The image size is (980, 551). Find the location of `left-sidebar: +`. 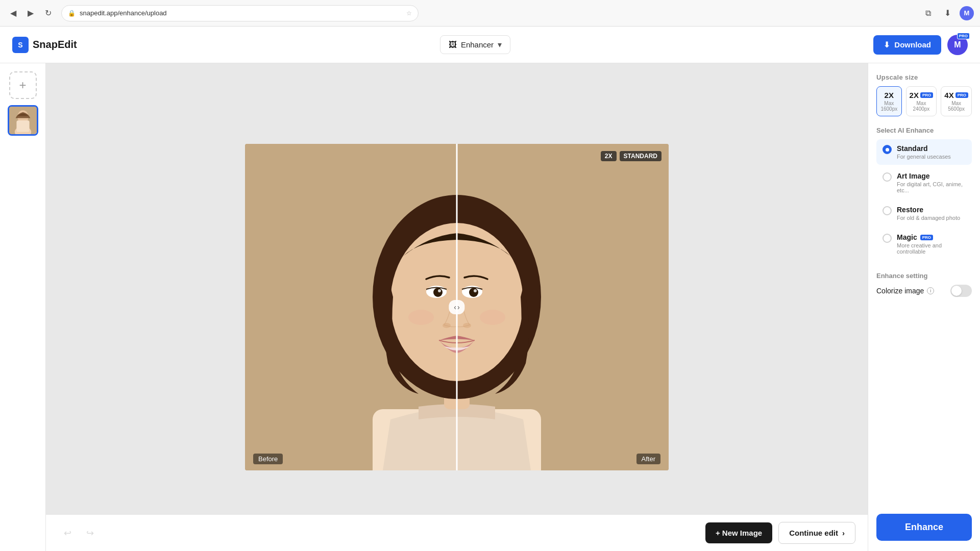

left-sidebar: + is located at coordinates (23, 307).